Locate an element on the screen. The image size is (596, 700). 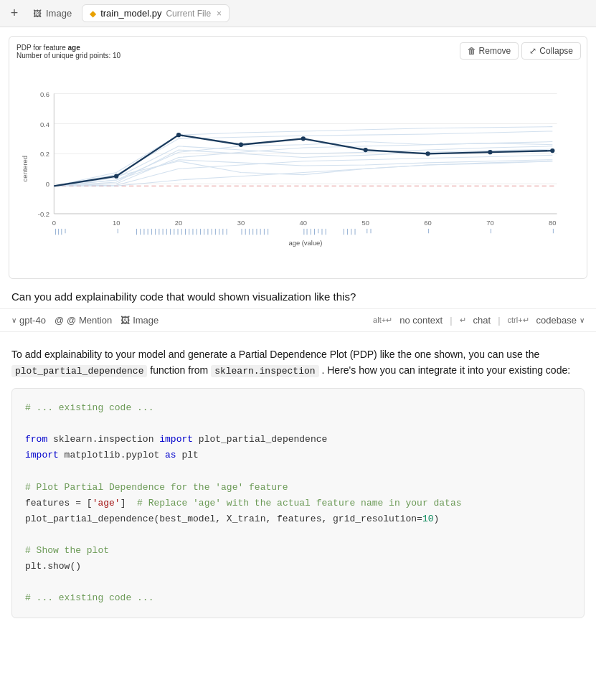
code-line-pdp: plot_partial_dependence(best_model, X_tr… is located at coordinates (298, 519).